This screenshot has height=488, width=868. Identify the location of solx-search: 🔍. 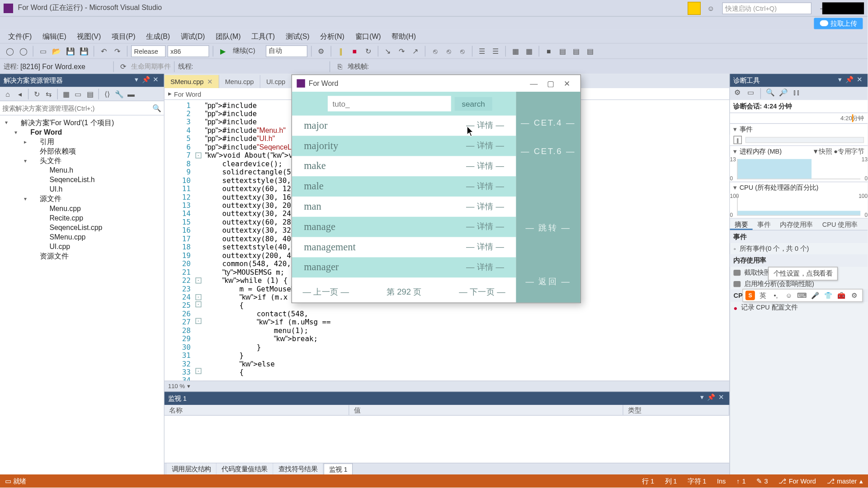
(82, 108).